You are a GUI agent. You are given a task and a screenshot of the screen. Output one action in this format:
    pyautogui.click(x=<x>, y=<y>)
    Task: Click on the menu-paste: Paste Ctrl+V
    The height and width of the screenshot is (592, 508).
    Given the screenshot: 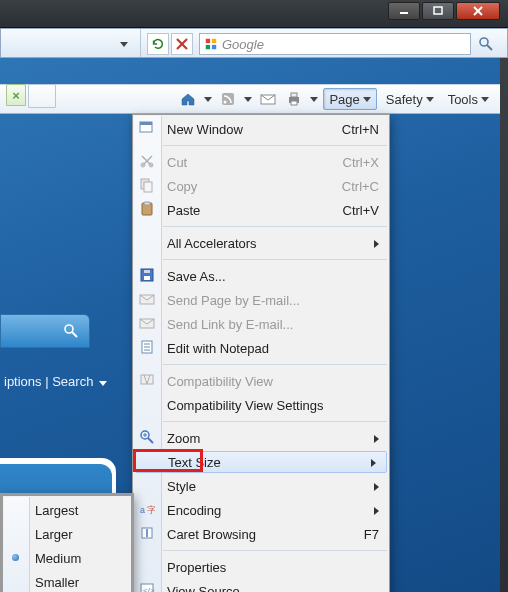 What is the action you would take?
    pyautogui.click(x=261, y=210)
    